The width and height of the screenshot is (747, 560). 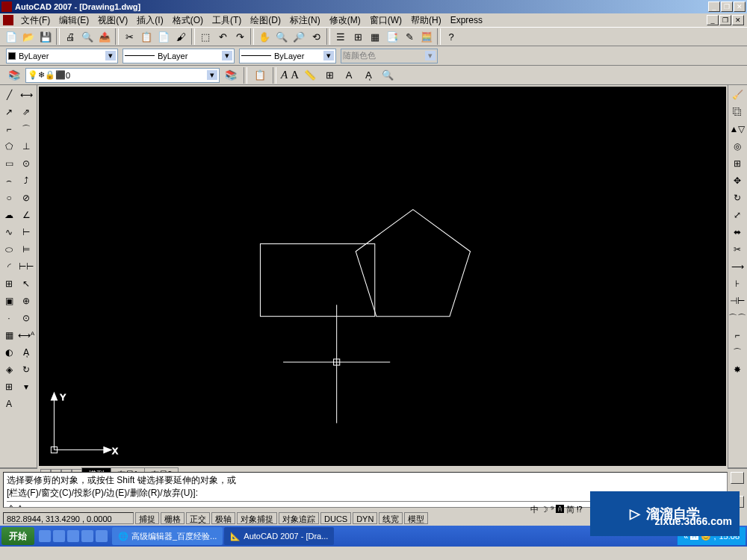 I want to click on lwt-toggle: 线宽, so click(x=391, y=518).